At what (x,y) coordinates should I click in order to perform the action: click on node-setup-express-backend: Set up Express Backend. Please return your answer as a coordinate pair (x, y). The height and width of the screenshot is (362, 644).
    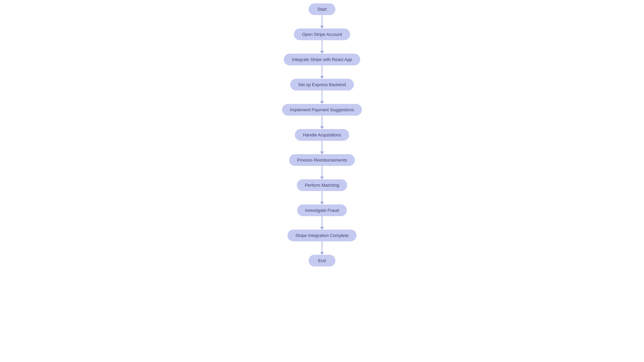
    Looking at the image, I should click on (322, 84).